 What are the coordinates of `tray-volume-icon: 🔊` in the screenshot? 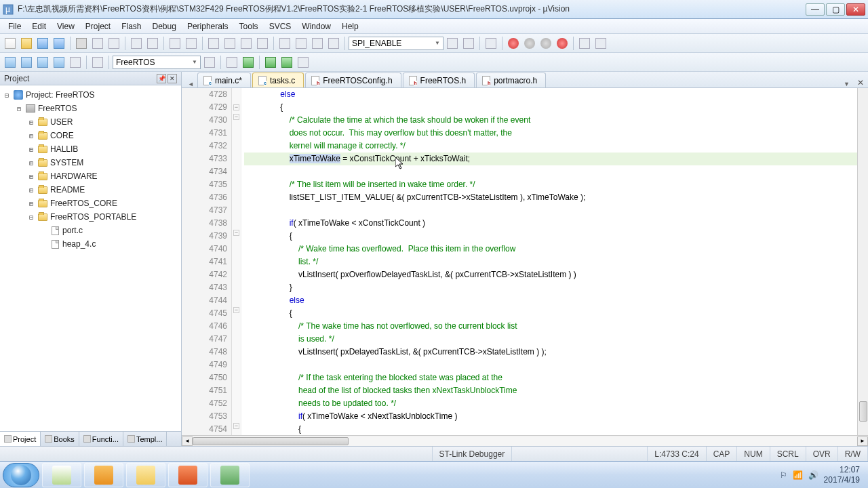 It's located at (814, 475).